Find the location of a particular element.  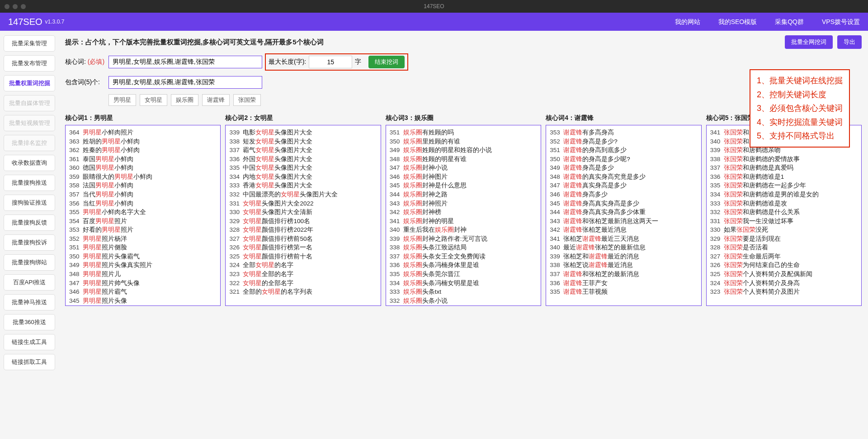

sidebar-item: 收录数据查询 is located at coordinates (29, 163).